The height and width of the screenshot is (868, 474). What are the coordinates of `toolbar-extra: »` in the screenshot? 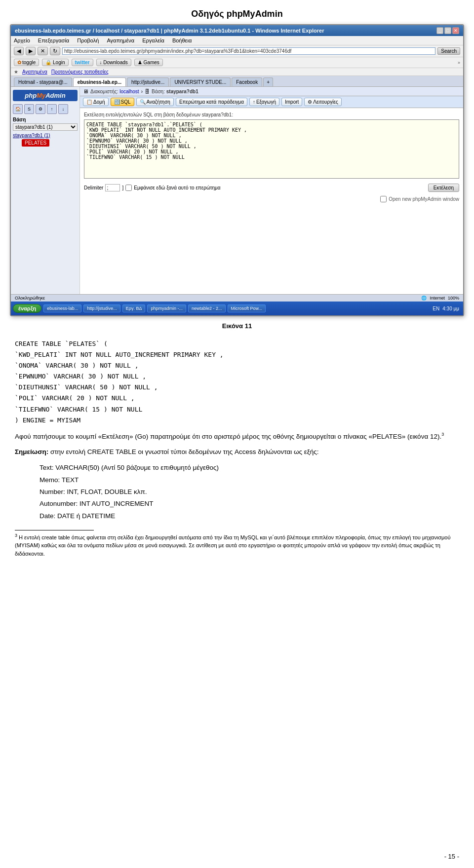 It's located at (459, 63).